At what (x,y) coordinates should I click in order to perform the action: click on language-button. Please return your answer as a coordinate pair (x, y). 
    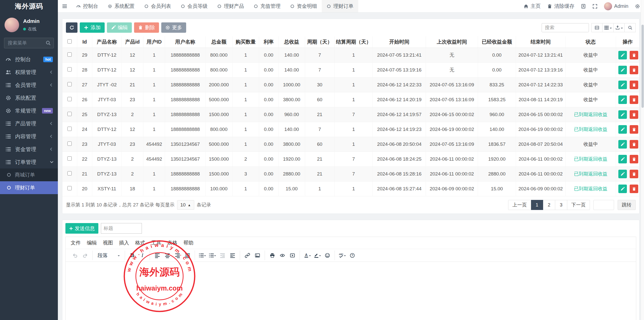
    Looking at the image, I should click on (583, 6).